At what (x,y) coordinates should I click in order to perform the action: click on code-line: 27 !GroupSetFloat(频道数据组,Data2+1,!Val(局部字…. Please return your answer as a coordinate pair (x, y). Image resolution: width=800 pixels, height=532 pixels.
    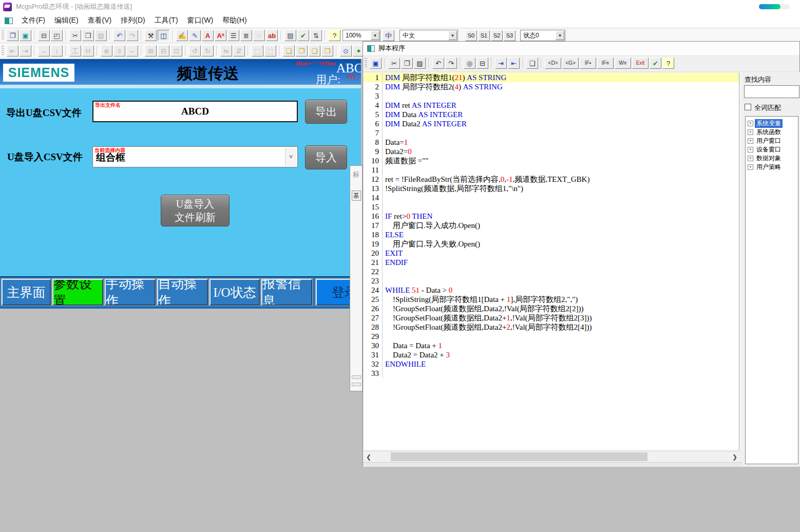
    Looking at the image, I should click on (551, 318).